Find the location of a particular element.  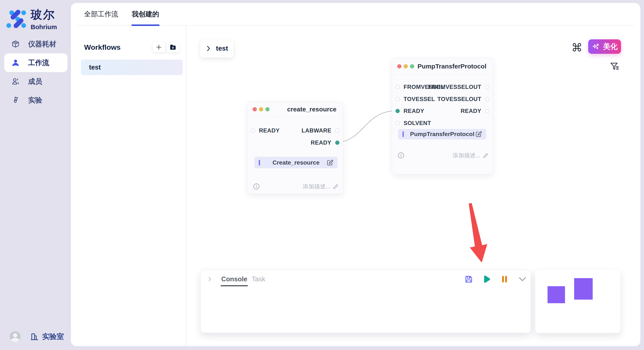

chevron-down-icon is located at coordinates (522, 279).